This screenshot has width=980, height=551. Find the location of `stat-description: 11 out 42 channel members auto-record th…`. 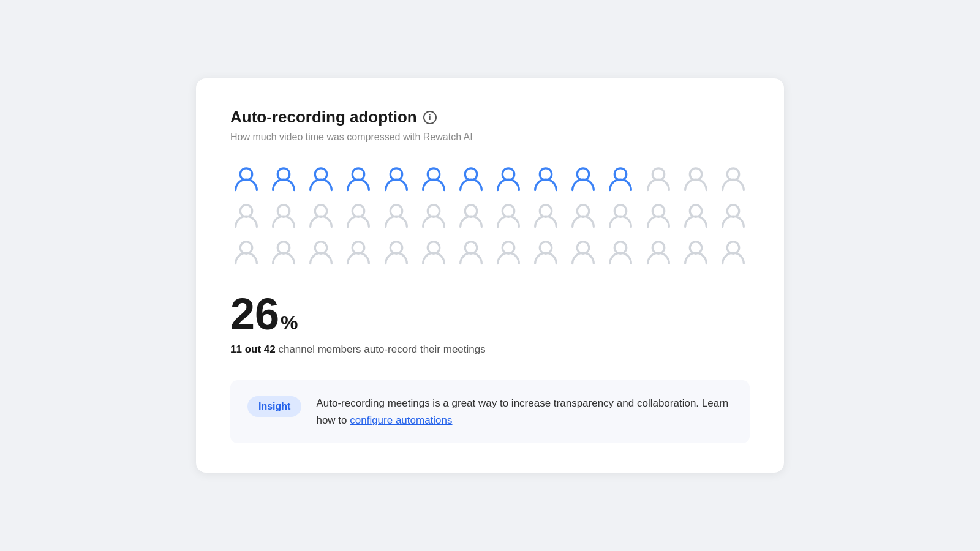

stat-description: 11 out 42 channel members auto-record th… is located at coordinates (490, 350).